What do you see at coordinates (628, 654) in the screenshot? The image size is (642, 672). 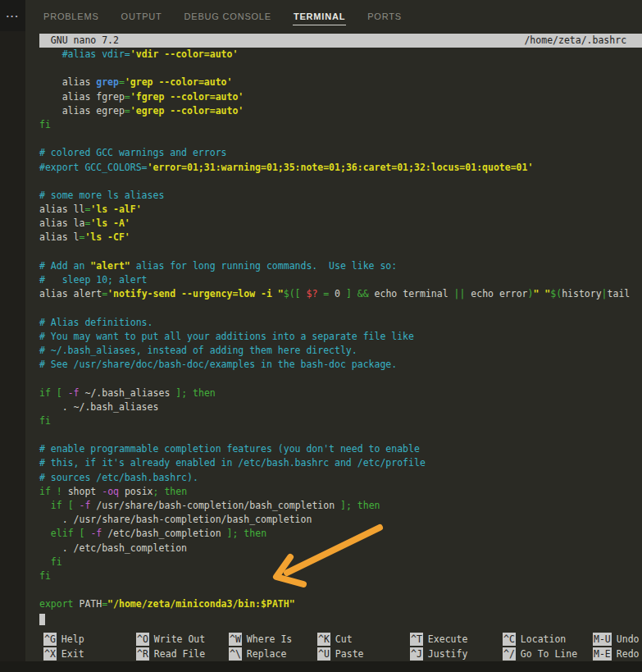 I see `shortcut-label: Redo` at bounding box center [628, 654].